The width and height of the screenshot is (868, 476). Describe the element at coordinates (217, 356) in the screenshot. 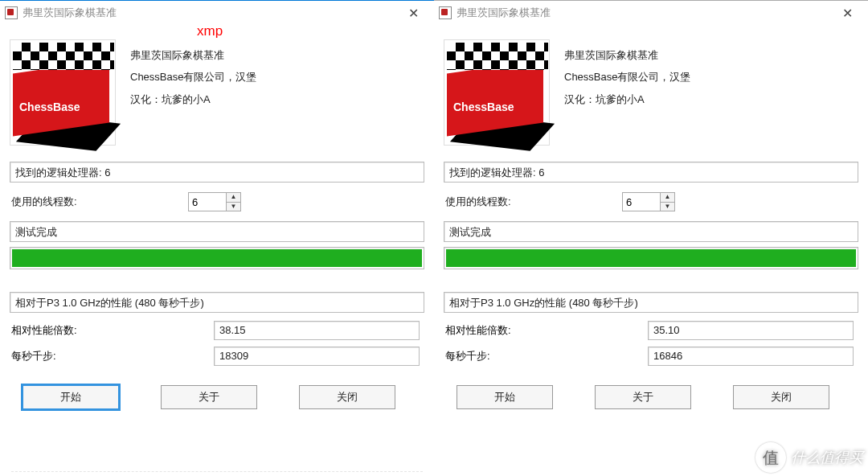

I see `knps-row: 每秒千步: 18309` at that location.